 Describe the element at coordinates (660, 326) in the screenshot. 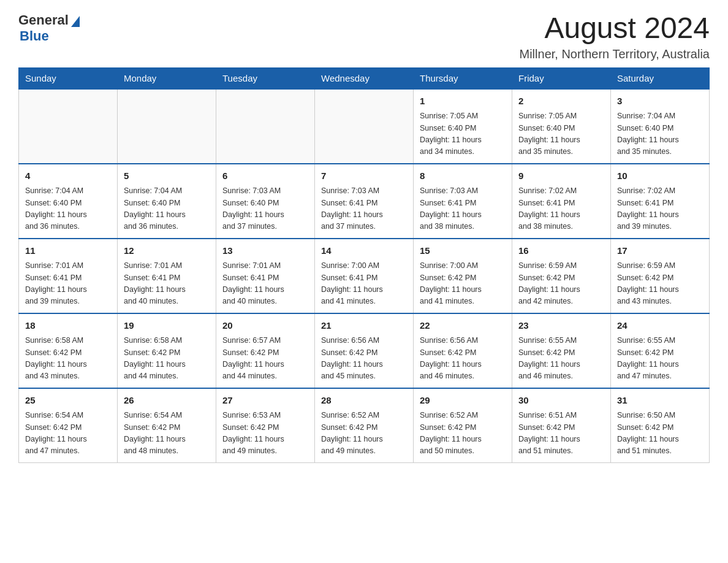

I see `day-number: 24` at that location.